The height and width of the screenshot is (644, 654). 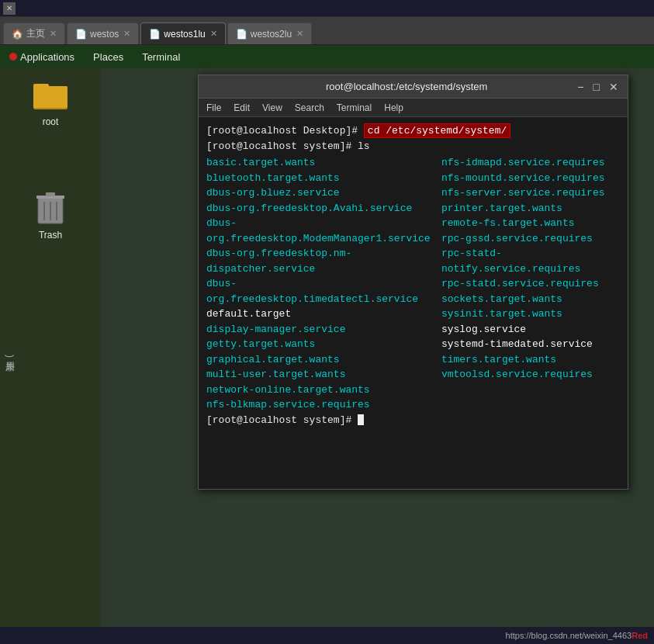 What do you see at coordinates (413, 131) in the screenshot?
I see `terminal-line-1: [root@localhost Desktop]# cd /etc/system…` at bounding box center [413, 131].